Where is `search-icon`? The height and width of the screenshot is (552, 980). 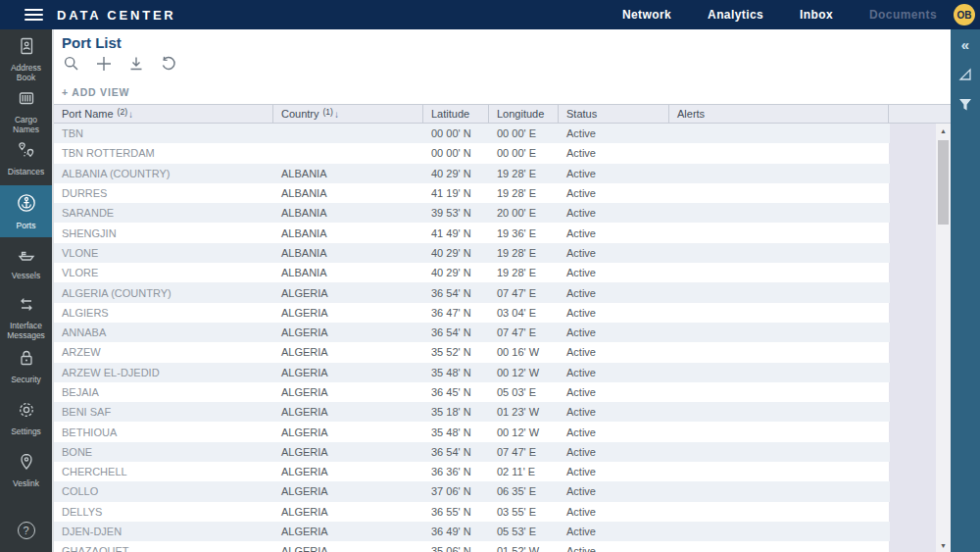 search-icon is located at coordinates (71, 63).